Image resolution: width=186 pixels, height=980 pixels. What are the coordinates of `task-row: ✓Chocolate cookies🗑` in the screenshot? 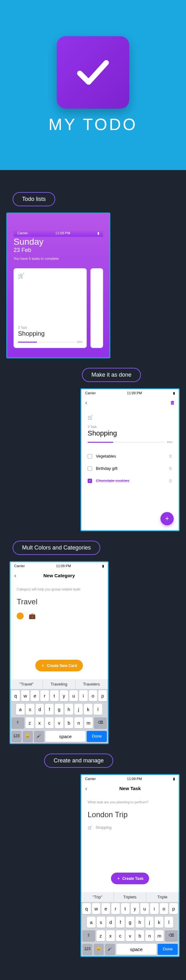 It's located at (130, 481).